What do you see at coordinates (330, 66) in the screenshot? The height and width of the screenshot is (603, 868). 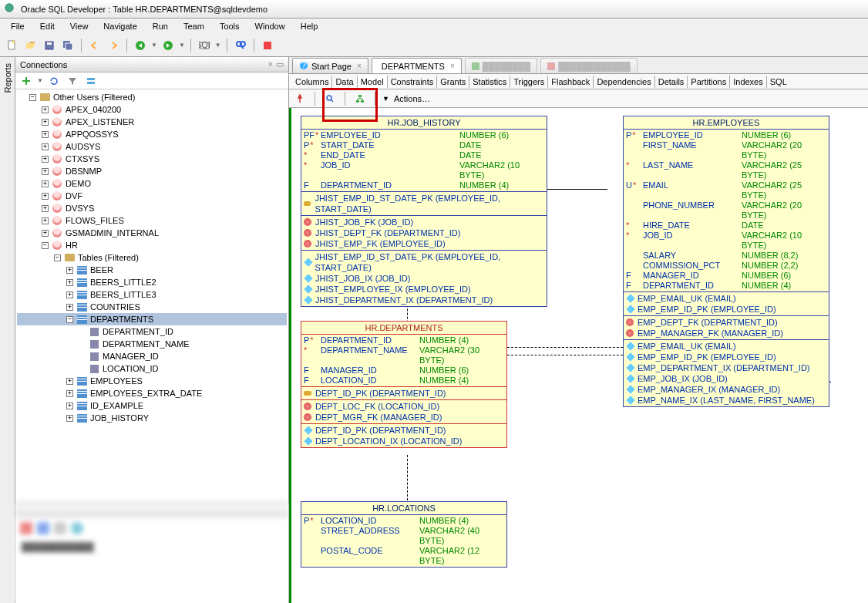 I see `tab-start-page: ? Start Page ×` at bounding box center [330, 66].